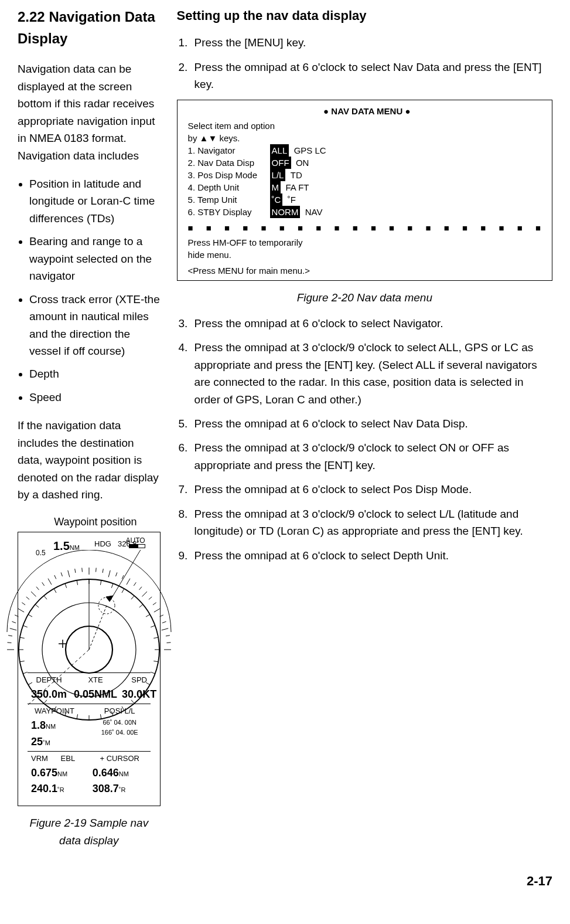 The image size is (570, 924). I want to click on waypoint-callout: Waypoint position, so click(89, 522).